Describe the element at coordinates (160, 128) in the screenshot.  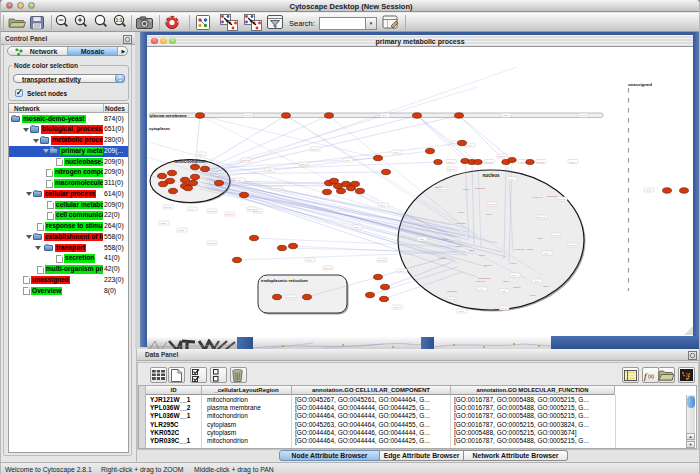
I see `svg-text: cytoplasm` at that location.